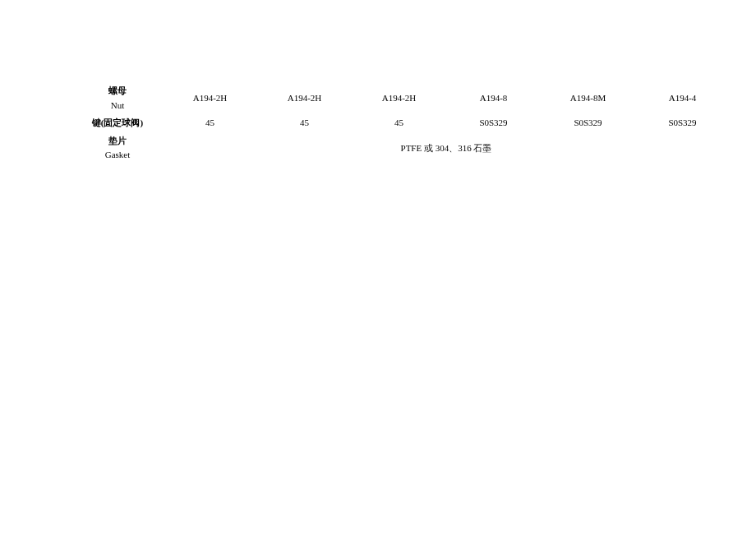 The height and width of the screenshot is (535, 756). I want to click on table-row: 垫片 Gasket PTFE 或 304、316 石墨, so click(401, 148).